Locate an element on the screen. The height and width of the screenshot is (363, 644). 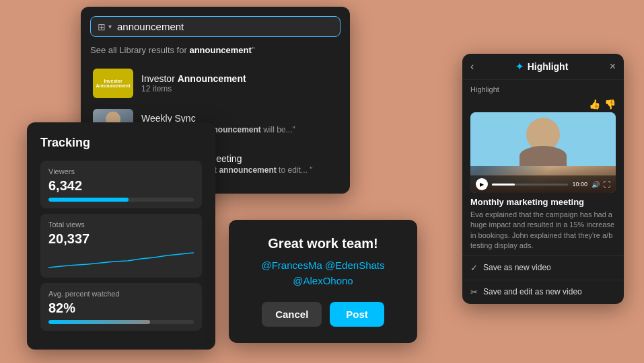
post-title: Great work team! is located at coordinates (323, 243).